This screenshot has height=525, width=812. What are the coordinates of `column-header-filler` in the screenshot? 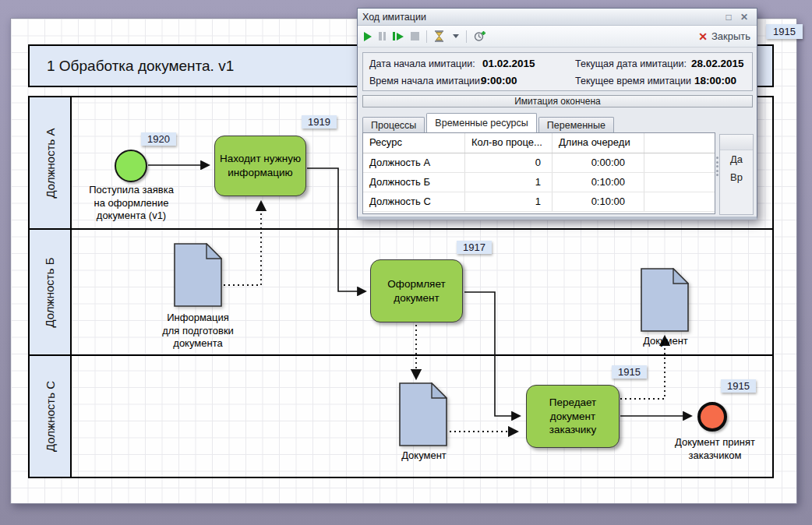 It's located at (680, 143).